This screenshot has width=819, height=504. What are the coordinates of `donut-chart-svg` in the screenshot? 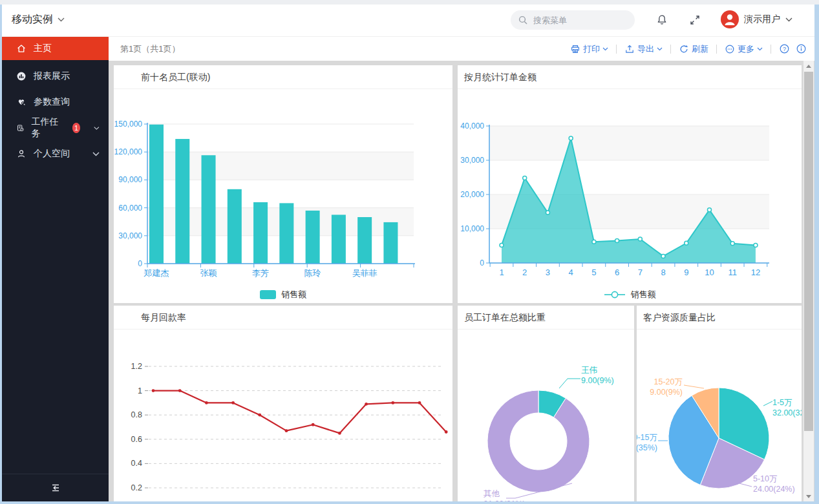 It's located at (546, 415).